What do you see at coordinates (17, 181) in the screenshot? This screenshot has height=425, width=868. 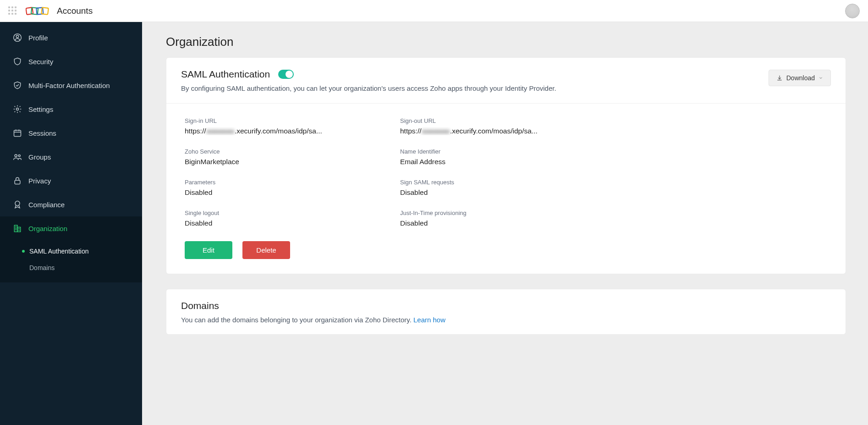 I see `lock-icon` at bounding box center [17, 181].